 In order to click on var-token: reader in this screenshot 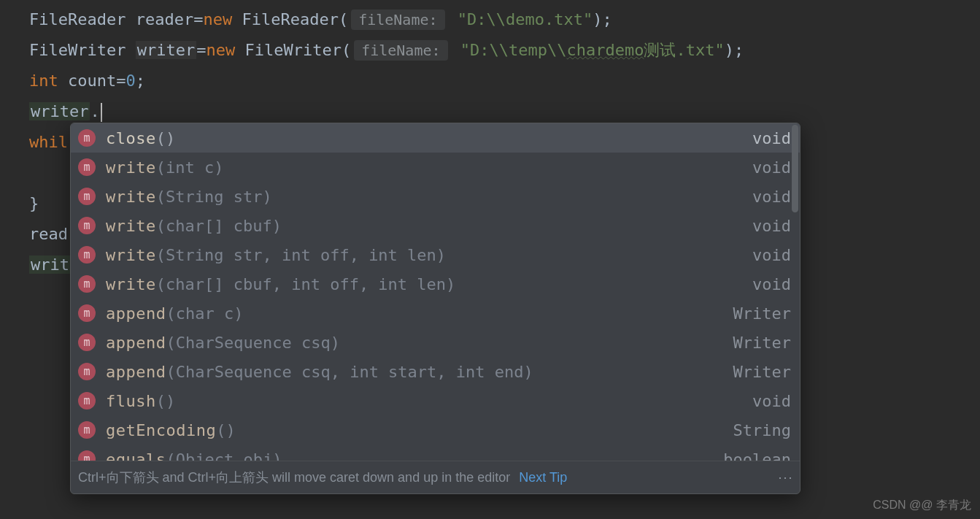, I will do `click(165, 19)`.